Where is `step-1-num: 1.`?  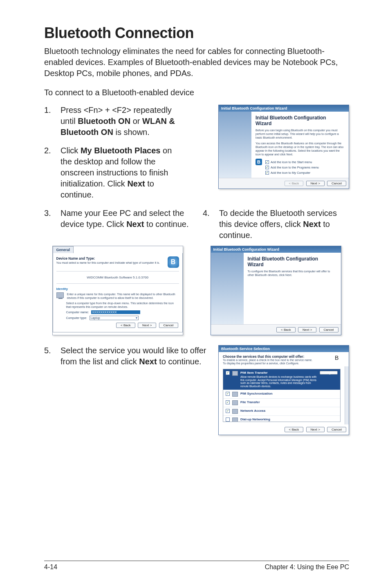
step-1-num: 1. is located at coordinates (52, 121).